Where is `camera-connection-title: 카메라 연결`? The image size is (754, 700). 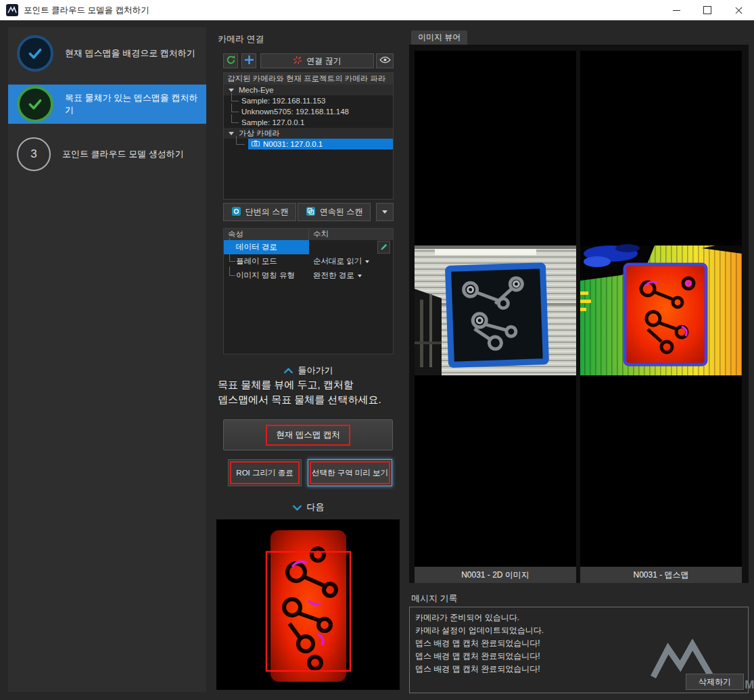
camera-connection-title: 카메라 연결 is located at coordinates (241, 39).